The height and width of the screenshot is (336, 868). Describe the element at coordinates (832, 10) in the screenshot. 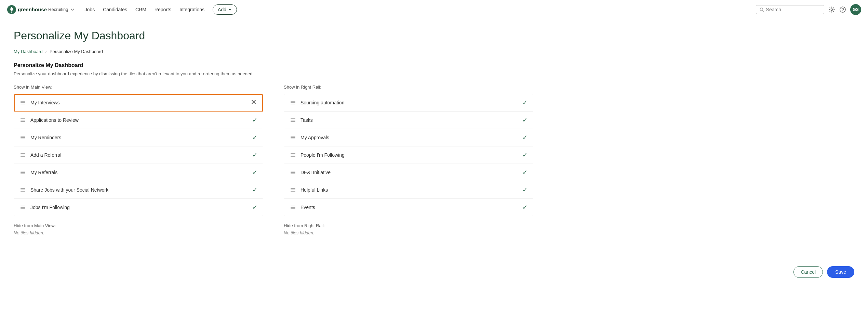

I see `settings-button` at that location.